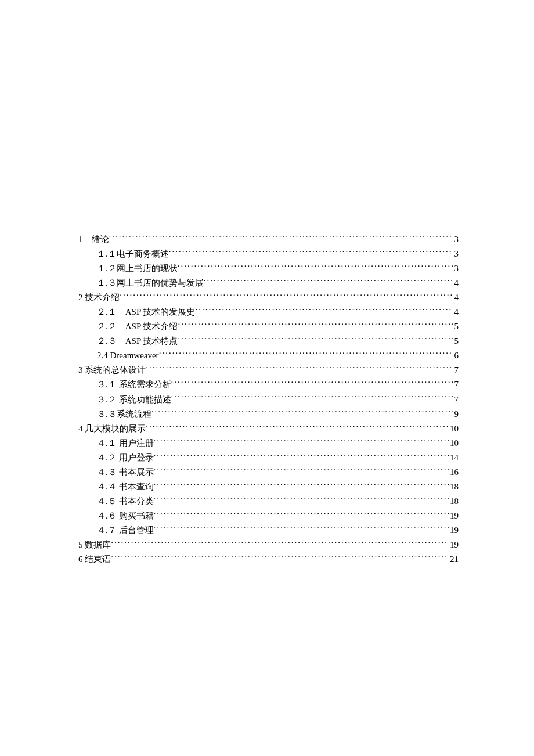 Image resolution: width=534 pixels, height=756 pixels. Describe the element at coordinates (95, 560) in the screenshot. I see `toc-entry-label: 6 结束语` at that location.